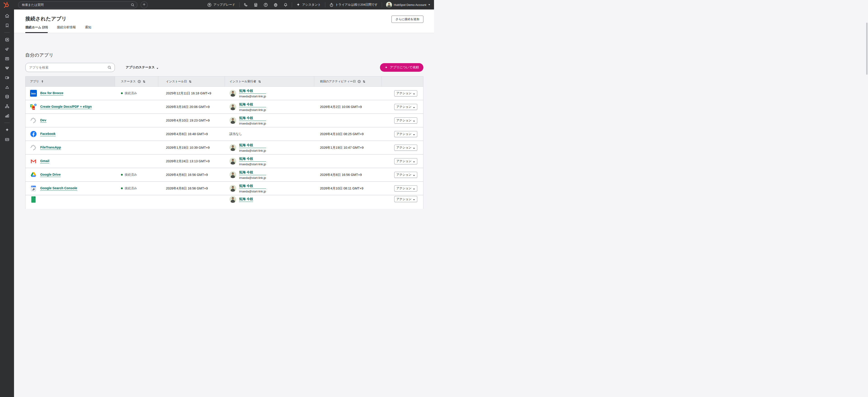  Describe the element at coordinates (70, 161) in the screenshot. I see `app-cell: Gmail` at that location.